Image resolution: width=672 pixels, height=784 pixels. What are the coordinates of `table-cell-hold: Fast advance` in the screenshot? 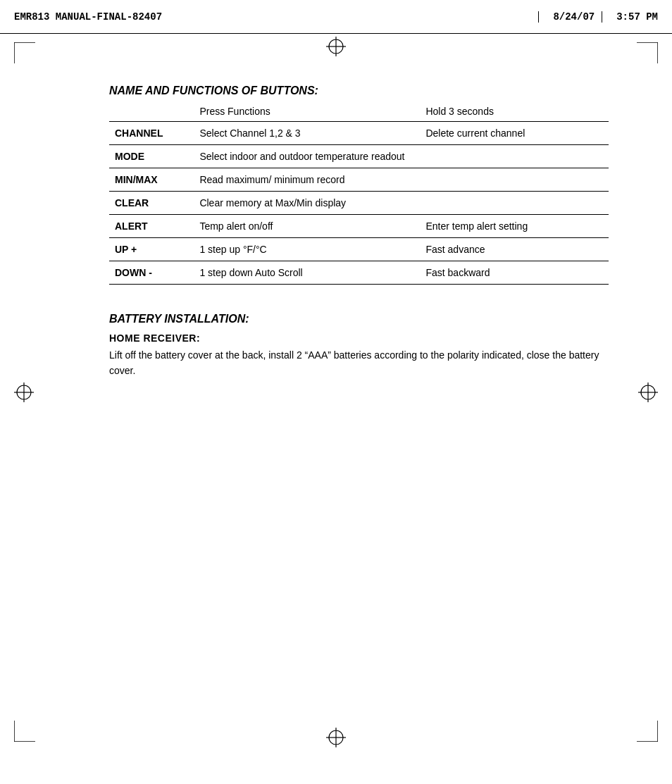 It's located at (514, 249).